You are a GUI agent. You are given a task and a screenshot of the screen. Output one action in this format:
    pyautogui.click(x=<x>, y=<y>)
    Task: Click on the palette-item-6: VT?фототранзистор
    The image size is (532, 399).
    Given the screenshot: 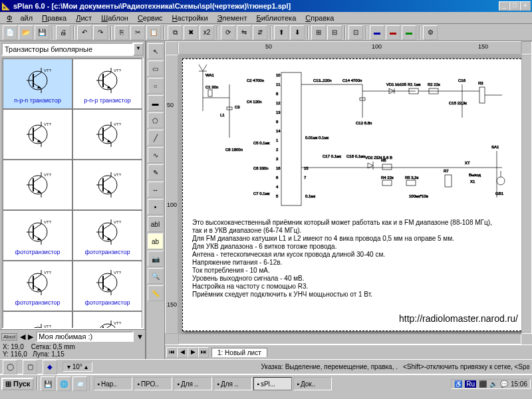 What is the action you would take?
    pyautogui.click(x=37, y=235)
    